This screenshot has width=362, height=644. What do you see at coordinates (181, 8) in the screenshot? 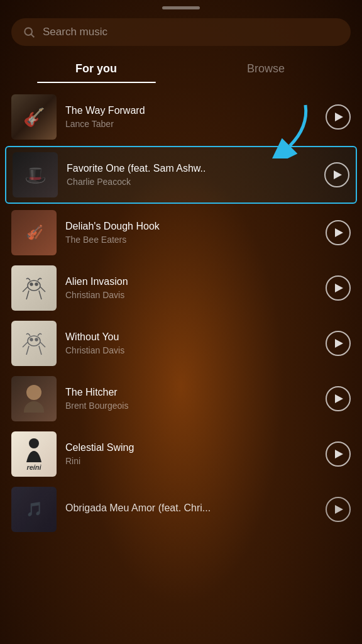
I see `status-pill` at bounding box center [181, 8].